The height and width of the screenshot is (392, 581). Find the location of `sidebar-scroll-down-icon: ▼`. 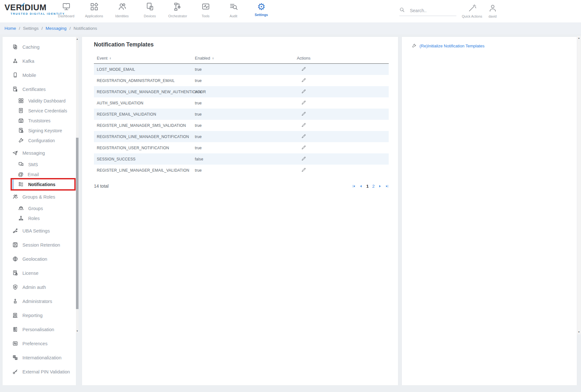

sidebar-scroll-down-icon: ▼ is located at coordinates (77, 331).